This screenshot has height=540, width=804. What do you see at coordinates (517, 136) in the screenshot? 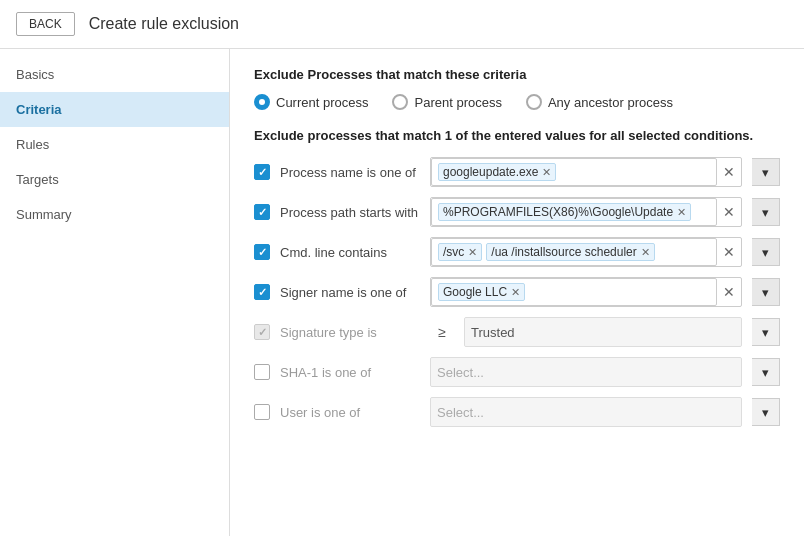
I see `match-description: Exclude processes that match 1 of the en…` at bounding box center [517, 136].